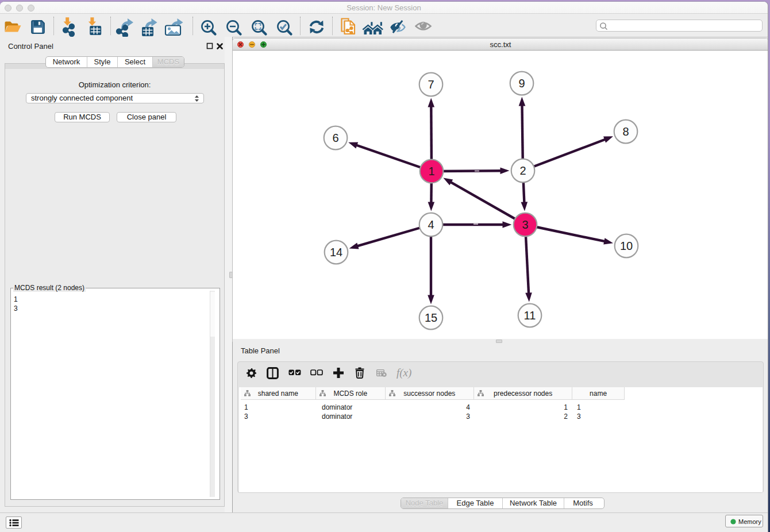 This screenshot has height=532, width=770. Describe the element at coordinates (525, 225) in the screenshot. I see `svg-text: 3` at that location.